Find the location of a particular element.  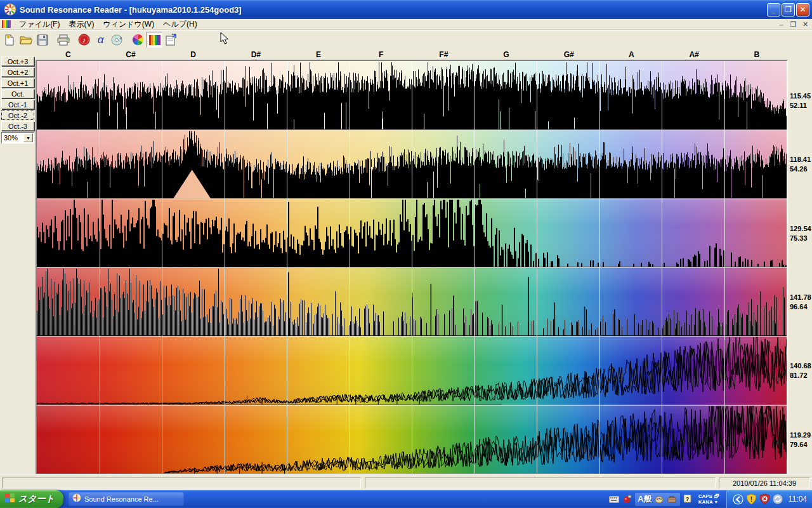

menu-file: ファイル(F) is located at coordinates (39, 24).